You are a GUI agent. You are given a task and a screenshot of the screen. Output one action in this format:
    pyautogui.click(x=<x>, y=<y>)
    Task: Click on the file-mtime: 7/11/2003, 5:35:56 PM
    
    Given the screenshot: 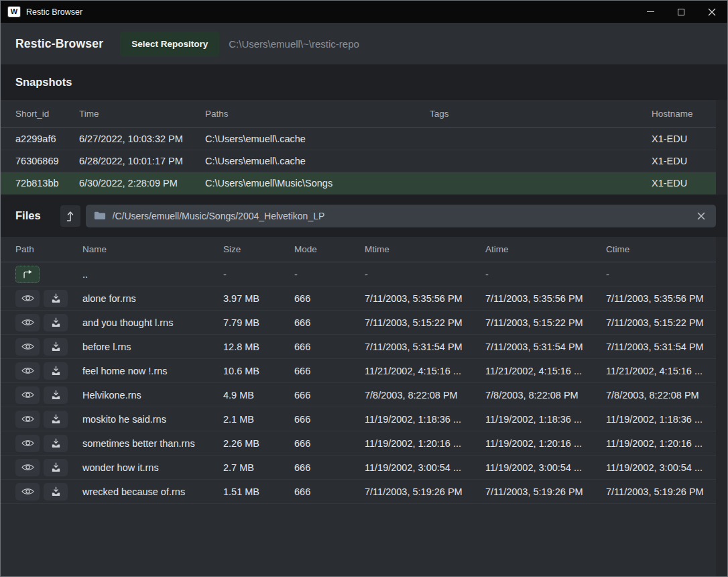 What is the action you would take?
    pyautogui.click(x=425, y=299)
    